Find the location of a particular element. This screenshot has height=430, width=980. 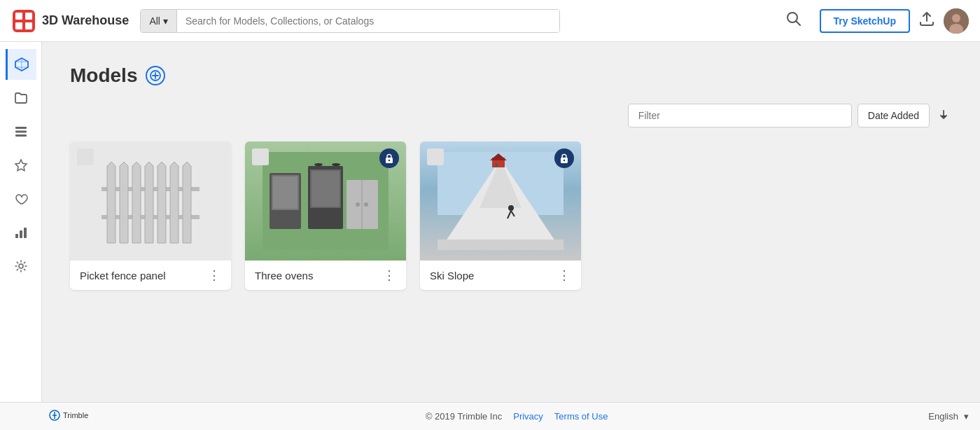

ski-svg is located at coordinates (500, 201).